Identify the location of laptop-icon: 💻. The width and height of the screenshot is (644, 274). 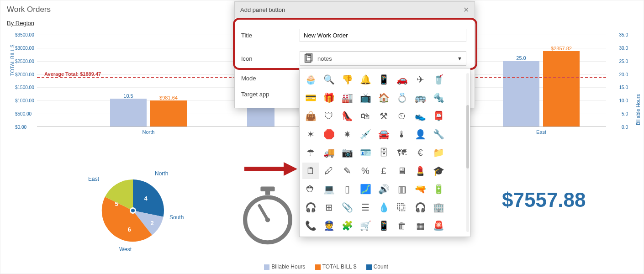
(329, 189).